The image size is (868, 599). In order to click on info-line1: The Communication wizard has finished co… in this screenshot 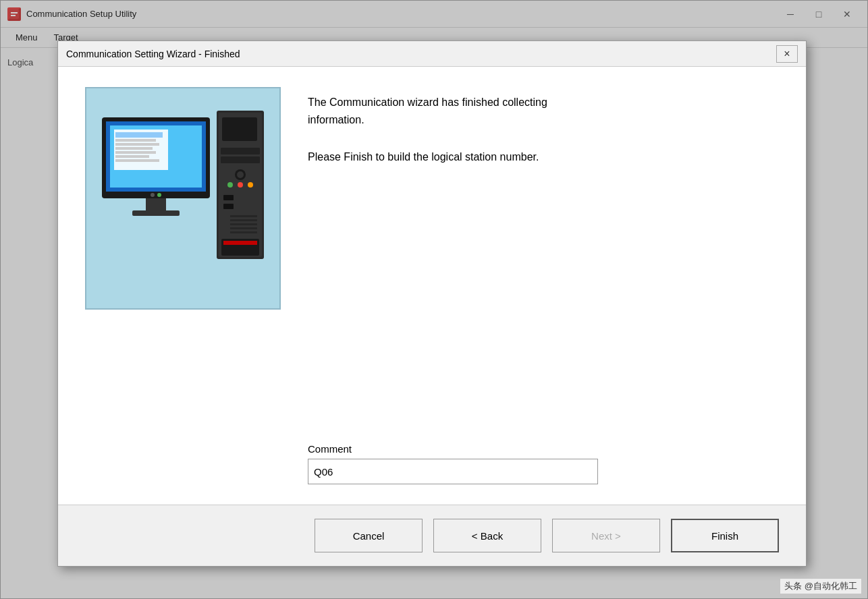, I will do `click(428, 103)`.